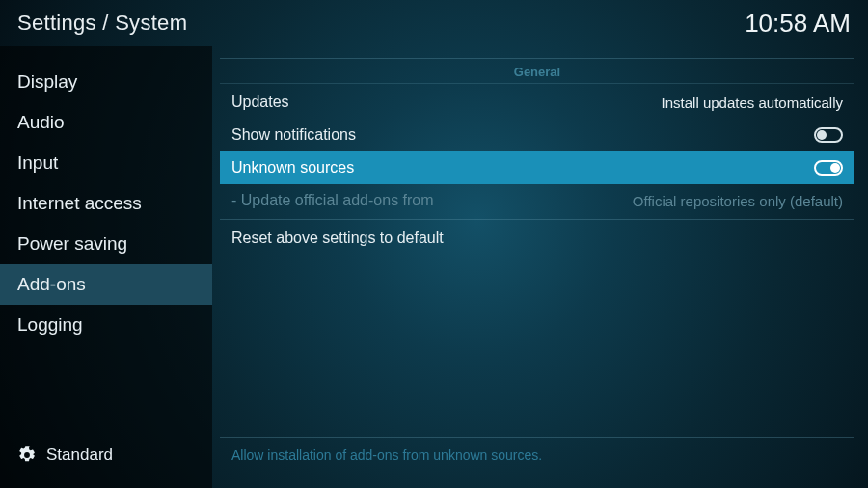 The image size is (868, 488). I want to click on settings-level-button: Standard, so click(106, 460).